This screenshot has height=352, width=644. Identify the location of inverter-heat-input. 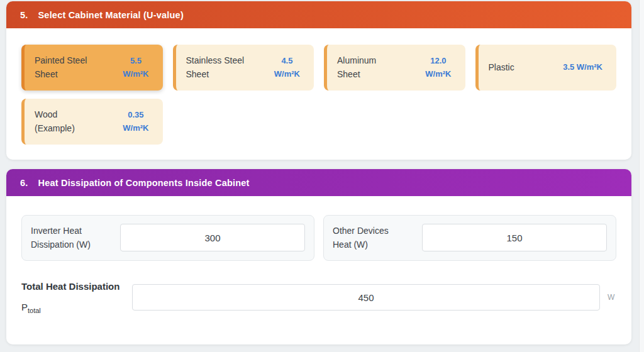
(213, 238).